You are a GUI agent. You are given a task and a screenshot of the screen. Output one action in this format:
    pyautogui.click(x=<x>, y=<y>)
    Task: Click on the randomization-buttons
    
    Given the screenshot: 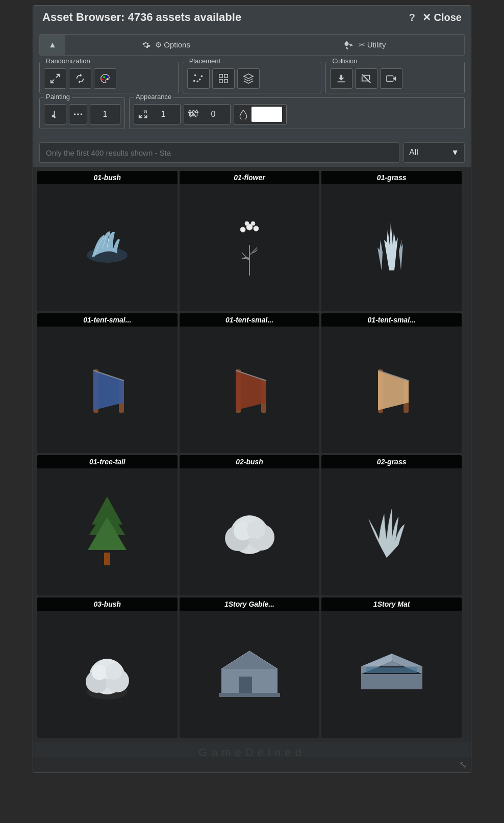 What is the action you would take?
    pyautogui.click(x=109, y=79)
    